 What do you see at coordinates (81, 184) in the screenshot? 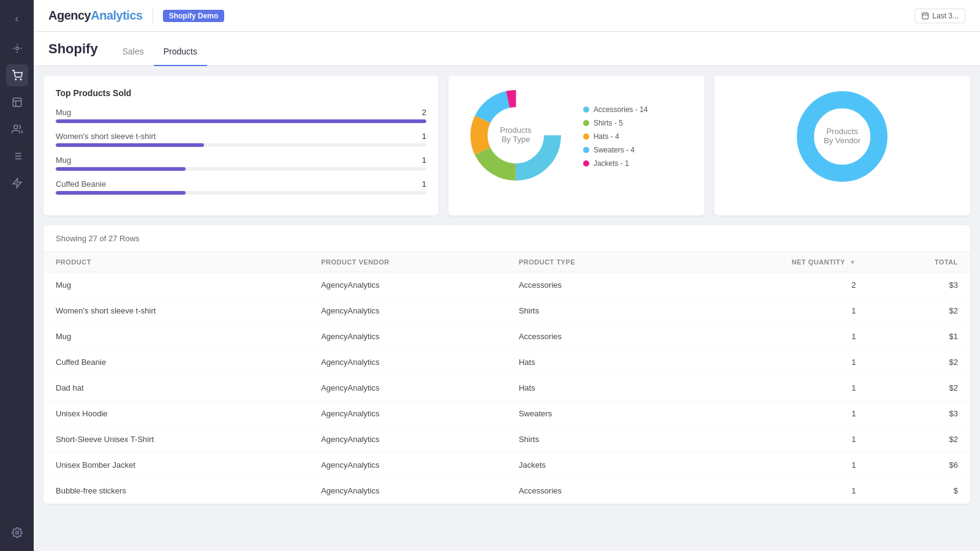
I see `bar-product-name: Cuffed Beanie` at bounding box center [81, 184].